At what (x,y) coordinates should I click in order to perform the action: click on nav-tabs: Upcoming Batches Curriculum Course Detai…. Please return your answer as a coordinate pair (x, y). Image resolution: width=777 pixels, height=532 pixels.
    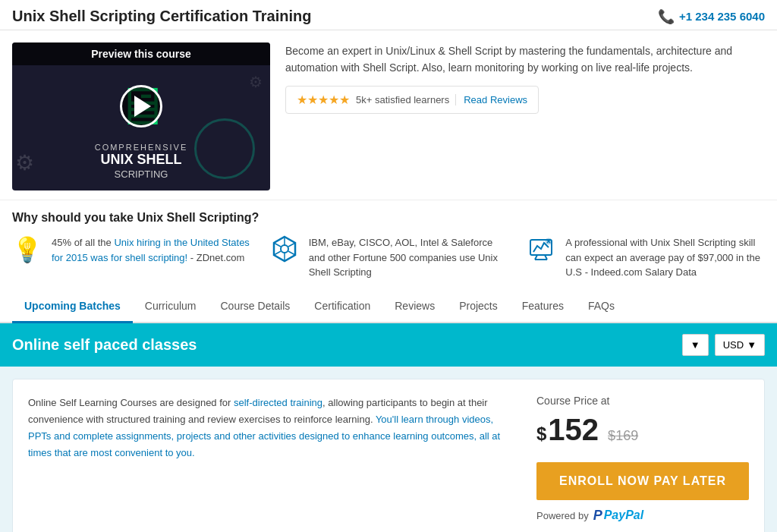
    Looking at the image, I should click on (388, 307).